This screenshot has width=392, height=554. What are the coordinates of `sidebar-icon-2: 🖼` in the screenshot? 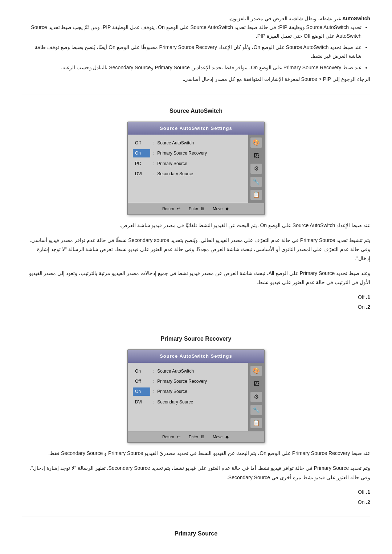 It's located at (256, 156).